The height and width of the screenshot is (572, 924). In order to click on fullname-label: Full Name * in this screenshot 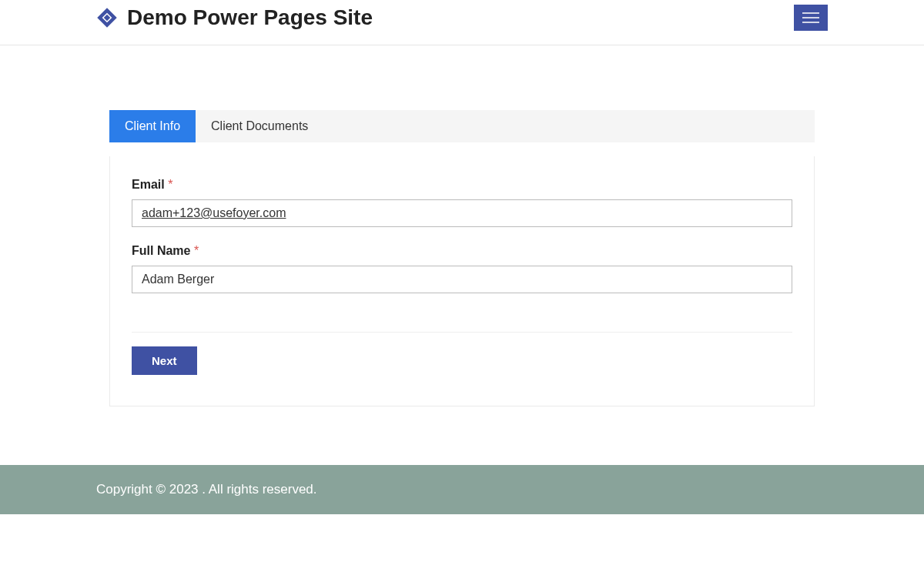, I will do `click(462, 251)`.